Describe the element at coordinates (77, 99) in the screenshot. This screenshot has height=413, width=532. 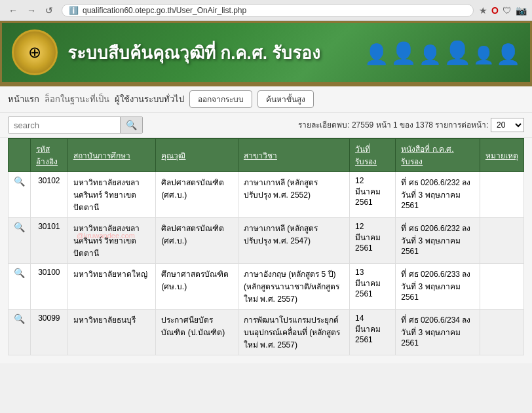
I see `nav-sep1: ล็อกในฐานะที่เป็น` at that location.